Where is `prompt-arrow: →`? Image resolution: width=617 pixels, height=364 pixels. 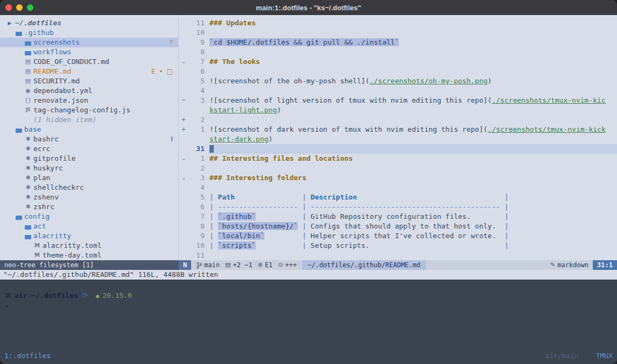 prompt-arrow: → is located at coordinates (311, 306).